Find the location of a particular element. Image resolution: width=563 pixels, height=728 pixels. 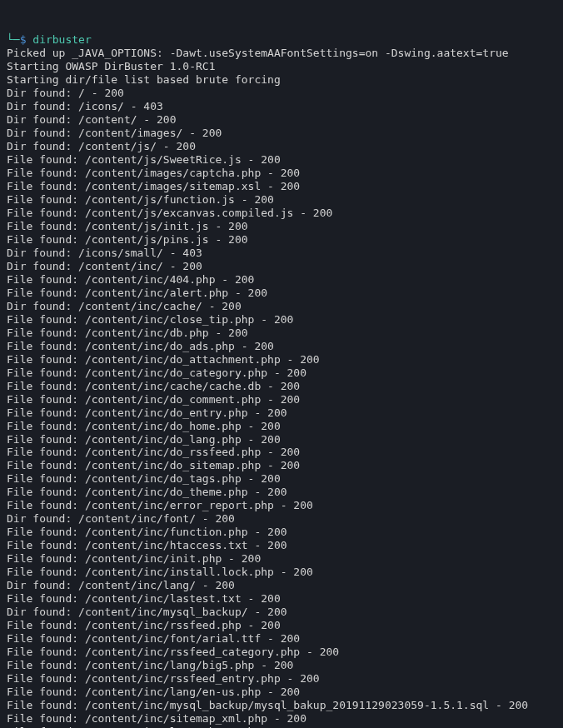

output-line: File found: /content/inc/lastest.txt - 2… is located at coordinates (282, 599).